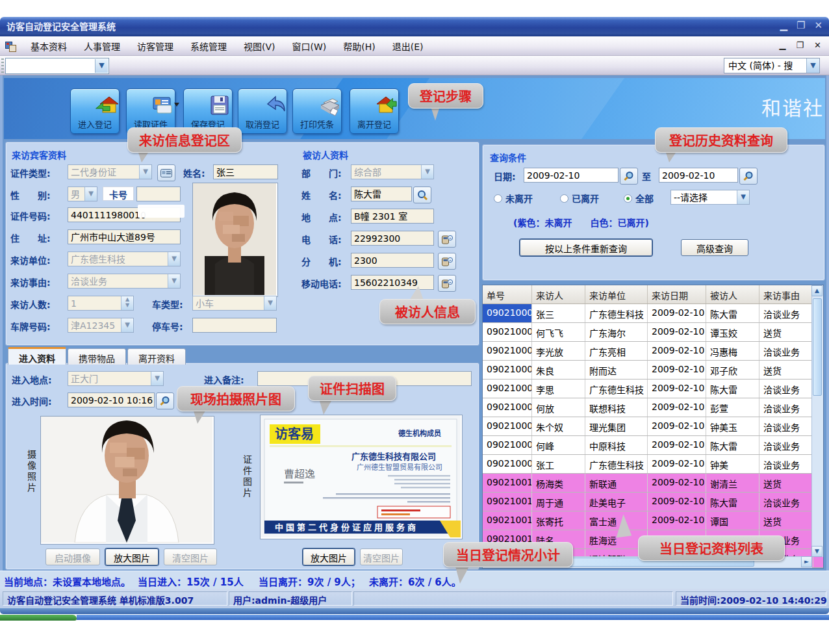  What do you see at coordinates (155, 46) in the screenshot?
I see `menu-item-2: 访客管理` at bounding box center [155, 46].